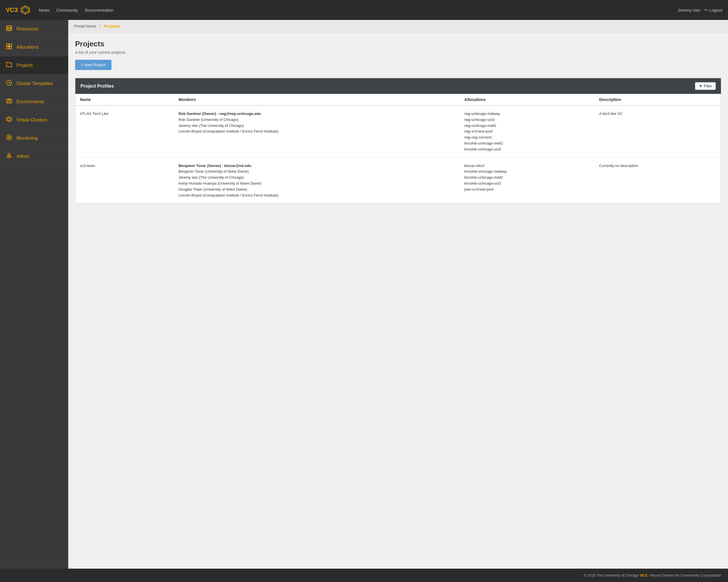 This screenshot has height=582, width=728. I want to click on allocation-item: jvan-vc3-test-pool, so click(479, 189).